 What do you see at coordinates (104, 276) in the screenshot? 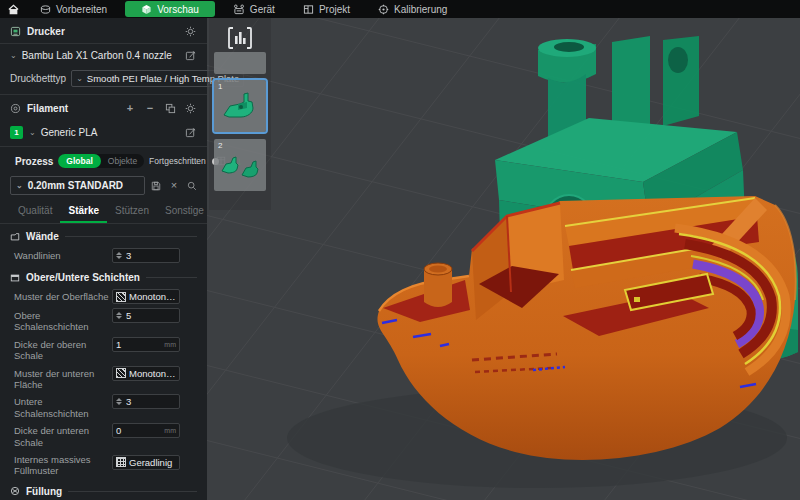
I see `top-bottom-group-header: Obere/Untere Schichten` at bounding box center [104, 276].